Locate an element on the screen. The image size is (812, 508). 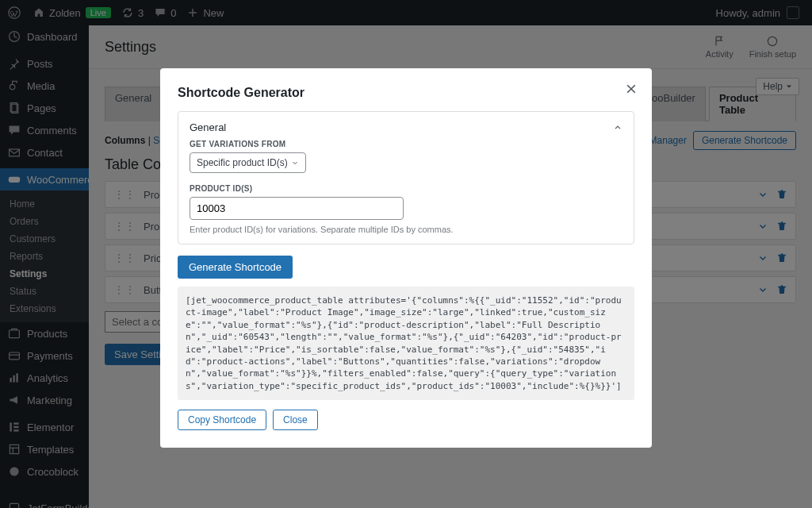
chevron-down-icon is located at coordinates (295, 163).